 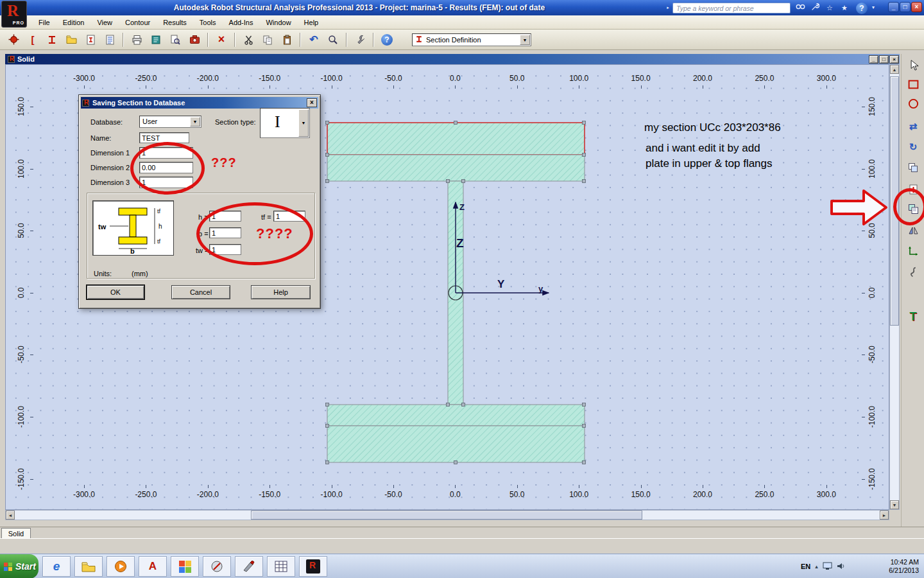 I want to click on quicklaunch-tool, so click(x=249, y=566).